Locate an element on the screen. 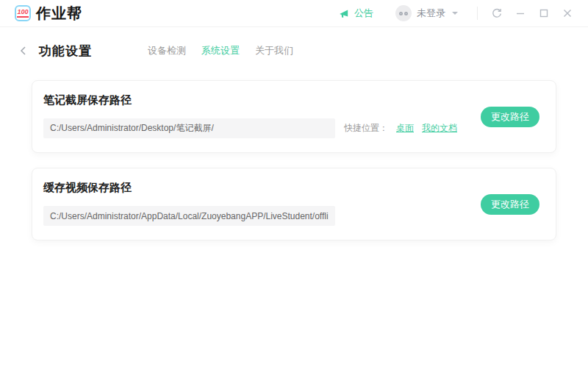  note-screenshot-path-input is located at coordinates (190, 128).